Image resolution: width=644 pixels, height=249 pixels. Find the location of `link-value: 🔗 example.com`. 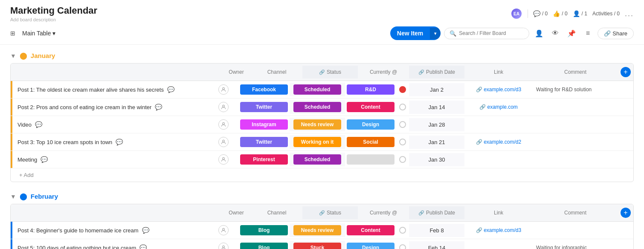

link-value: 🔗 example.com is located at coordinates (499, 107).